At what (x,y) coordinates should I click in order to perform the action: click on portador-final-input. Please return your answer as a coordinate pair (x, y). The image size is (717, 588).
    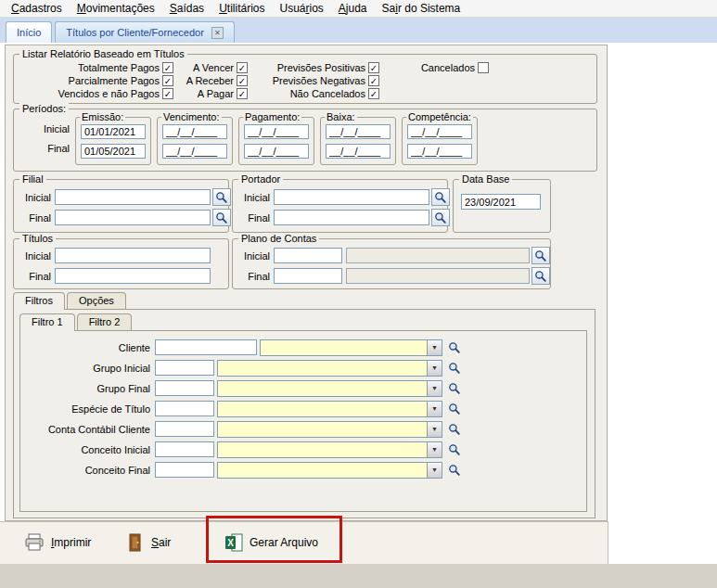
    Looking at the image, I should click on (352, 217).